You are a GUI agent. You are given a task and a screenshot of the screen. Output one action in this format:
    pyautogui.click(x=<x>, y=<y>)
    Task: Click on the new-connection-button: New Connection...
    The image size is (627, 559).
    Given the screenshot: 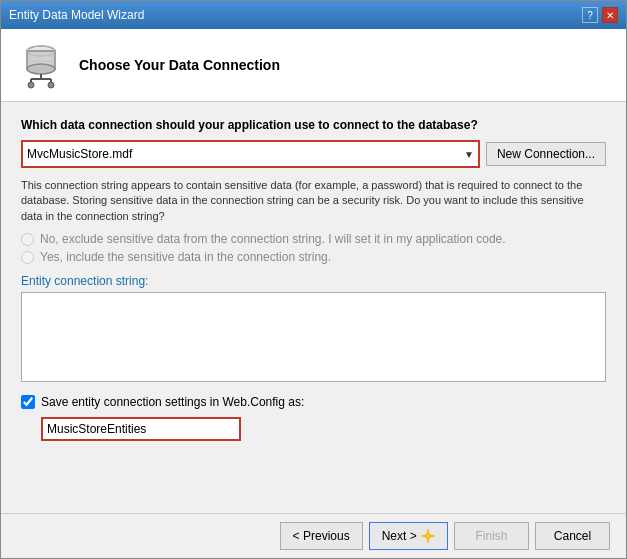 What is the action you would take?
    pyautogui.click(x=546, y=154)
    